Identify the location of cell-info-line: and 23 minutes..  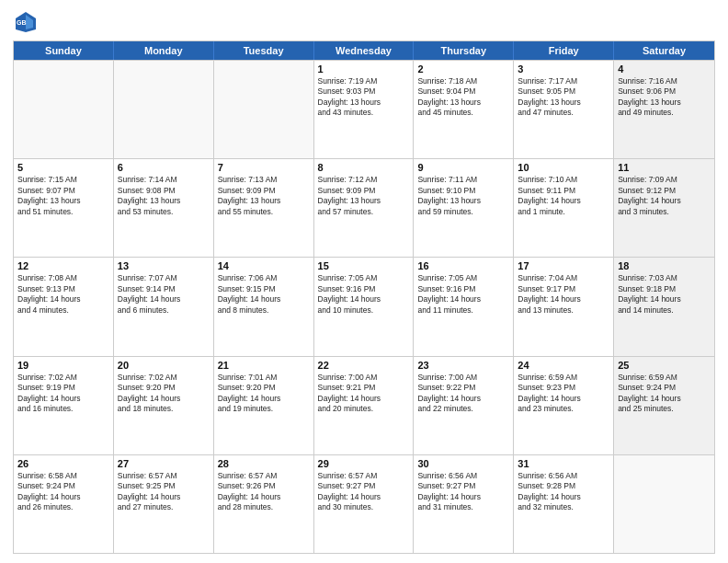
(563, 408).